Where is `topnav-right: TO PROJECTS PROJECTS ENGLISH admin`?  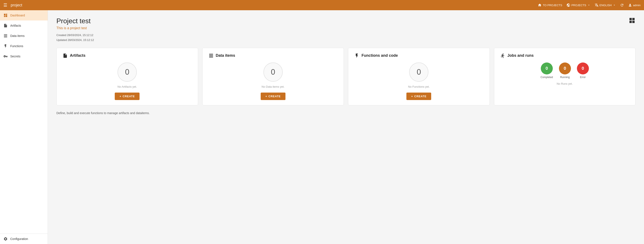 topnav-right: TO PROJECTS PROJECTS ENGLISH admin is located at coordinates (589, 5).